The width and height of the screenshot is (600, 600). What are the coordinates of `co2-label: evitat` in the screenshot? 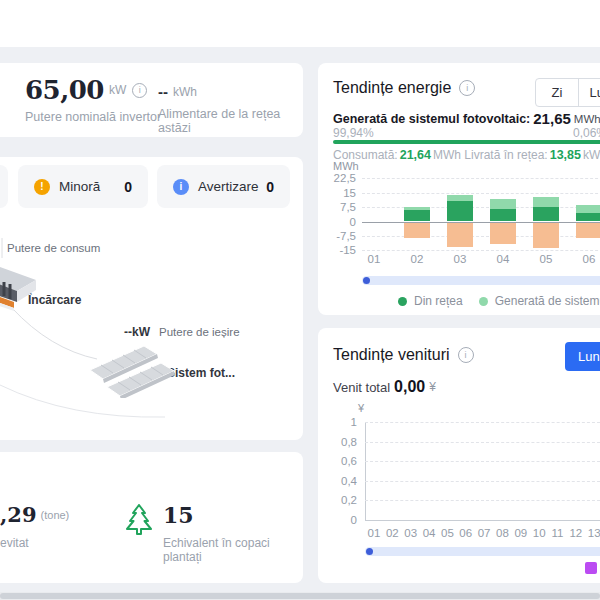 It's located at (14, 543).